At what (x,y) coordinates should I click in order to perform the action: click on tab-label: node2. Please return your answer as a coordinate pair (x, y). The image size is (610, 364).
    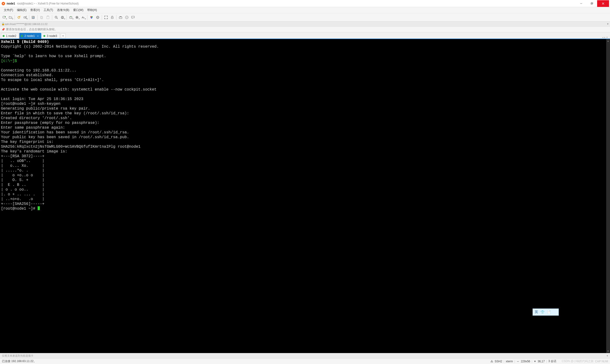
    Looking at the image, I should click on (12, 36).